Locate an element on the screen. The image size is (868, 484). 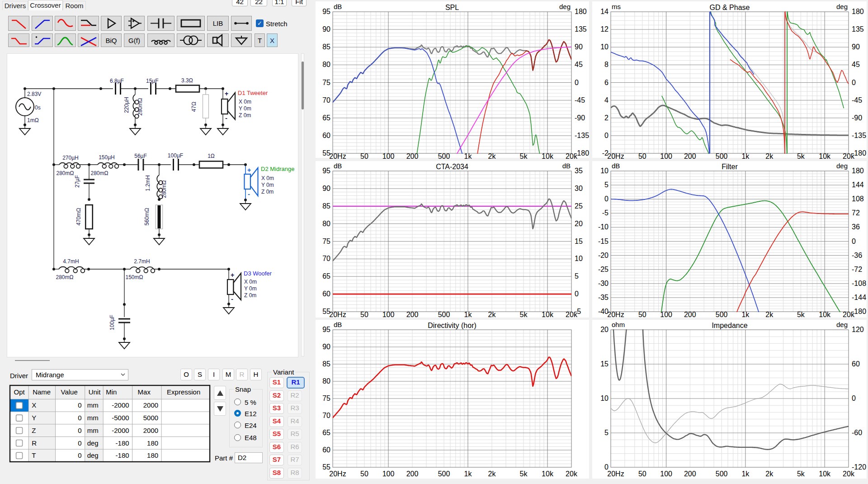
svg-text: -20 is located at coordinates (603, 255).